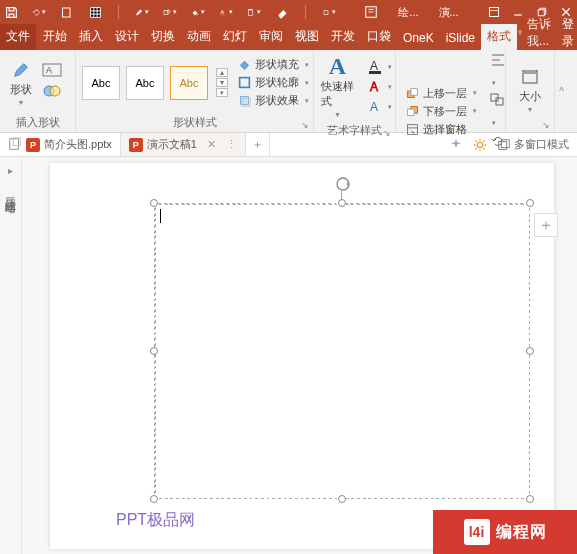 The height and width of the screenshot is (554, 577). What do you see at coordinates (498, 71) in the screenshot?
I see `align-icon: ▾` at bounding box center [498, 71].